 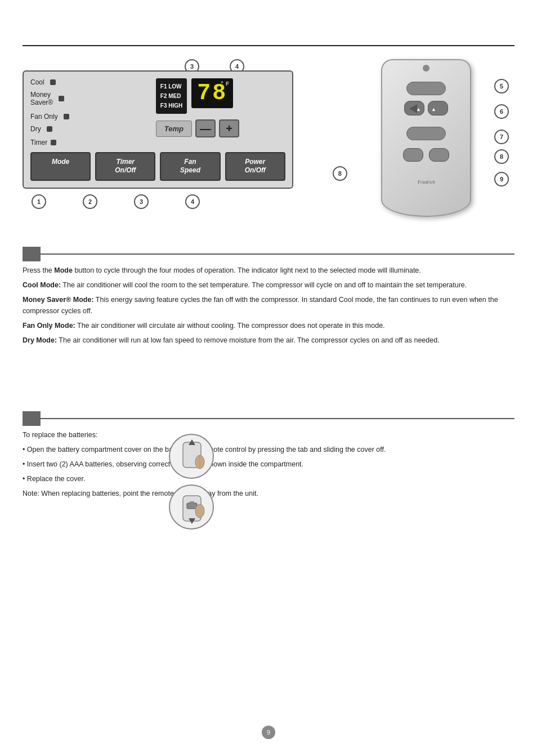 What do you see at coordinates (171, 96) in the screenshot?
I see `fan-speed-display: F1 LOW F2 MED F3 HIGH` at bounding box center [171, 96].